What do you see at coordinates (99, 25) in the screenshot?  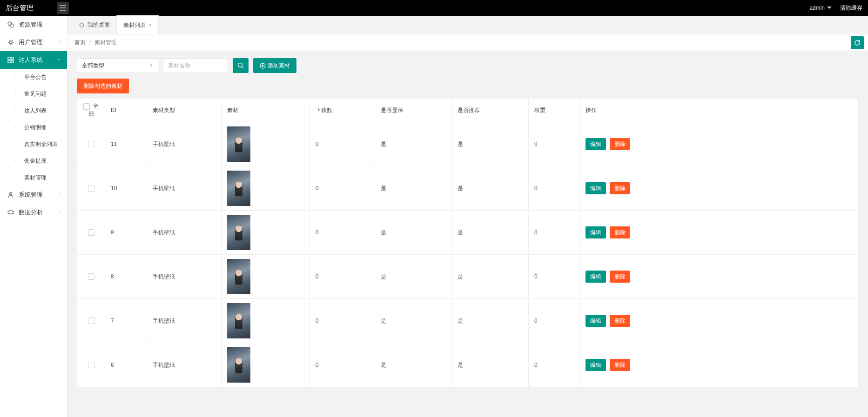 I see `tab-label: 我的桌面` at bounding box center [99, 25].